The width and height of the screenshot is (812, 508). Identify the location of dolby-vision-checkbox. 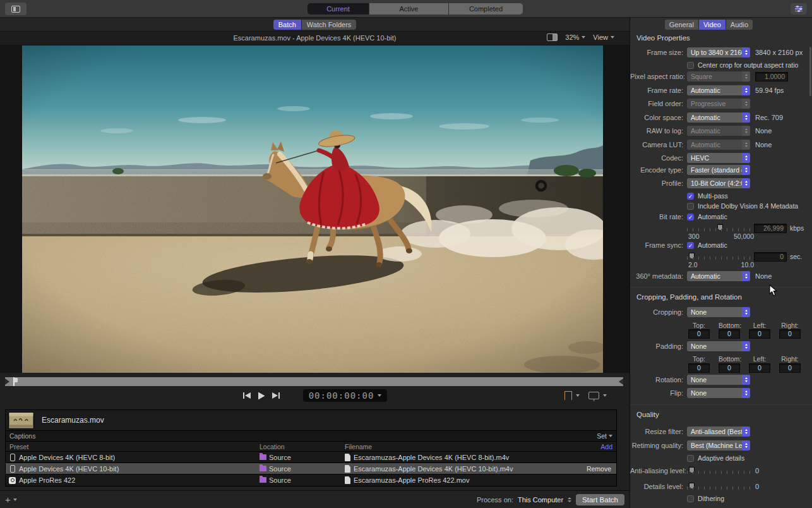
(691, 206).